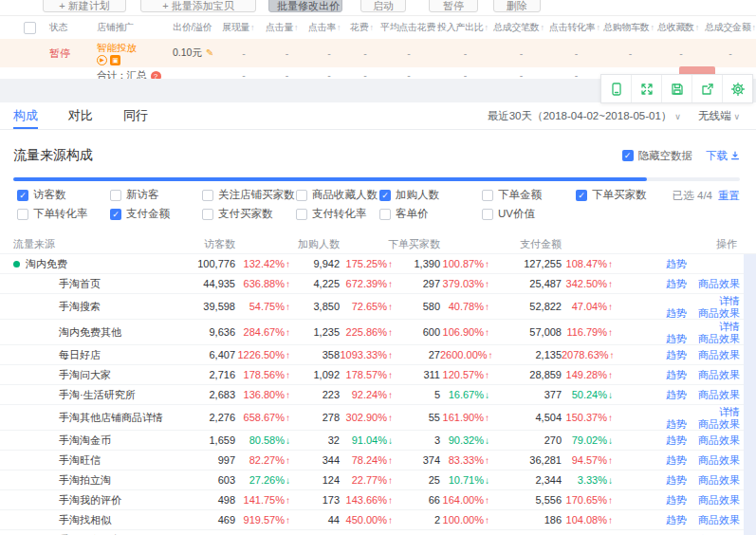 The height and width of the screenshot is (535, 756). Describe the element at coordinates (73, 28) in the screenshot. I see `column-header: 状态` at that location.